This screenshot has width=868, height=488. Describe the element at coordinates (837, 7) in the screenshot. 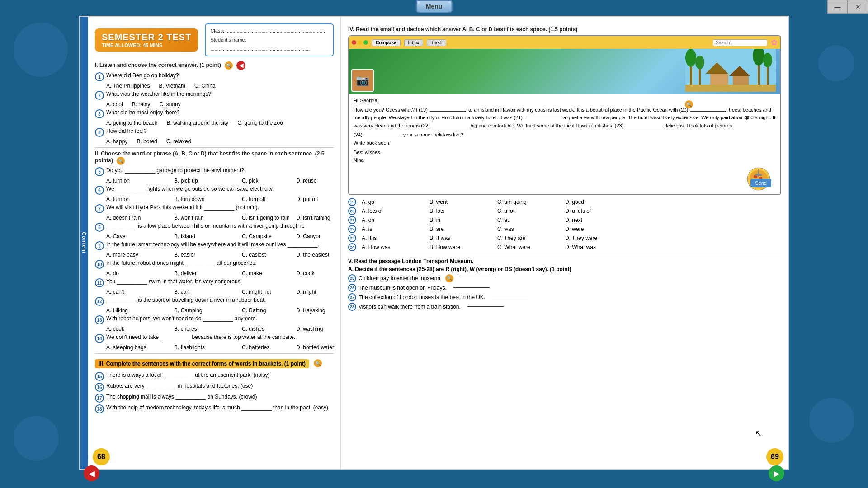

I see `minimize-button: —` at that location.